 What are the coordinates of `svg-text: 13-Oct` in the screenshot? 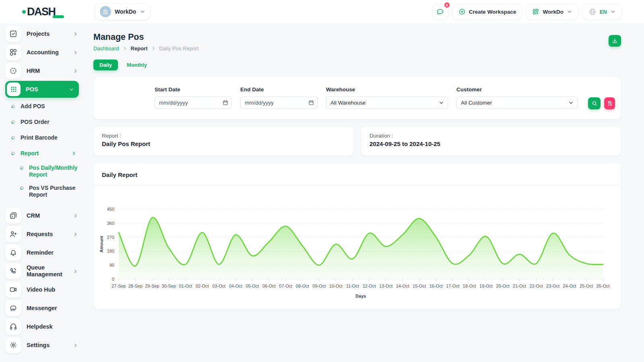 It's located at (386, 286).